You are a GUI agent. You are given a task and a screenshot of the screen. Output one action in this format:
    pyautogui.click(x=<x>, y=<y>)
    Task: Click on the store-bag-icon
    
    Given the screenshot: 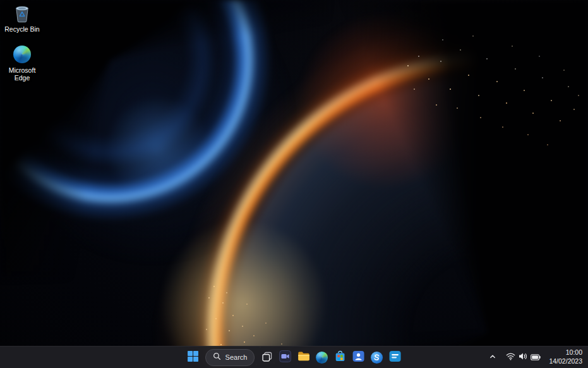 What is the action you would take?
    pyautogui.click(x=340, y=357)
    